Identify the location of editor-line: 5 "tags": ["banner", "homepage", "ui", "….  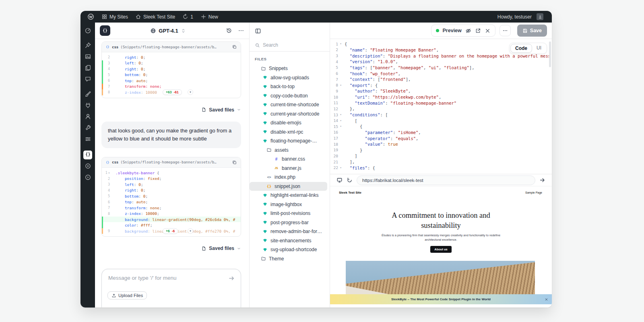
(441, 68).